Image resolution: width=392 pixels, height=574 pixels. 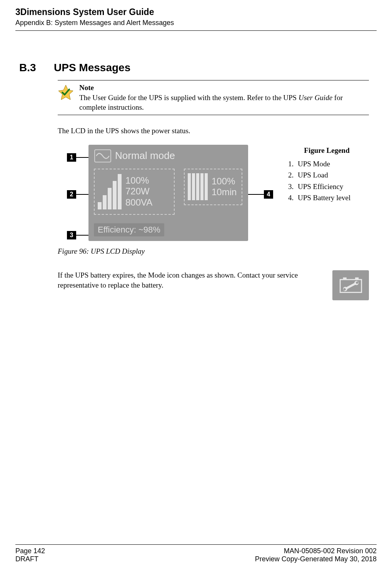 I want to click on lcd-load-watts: 720W, so click(x=139, y=191).